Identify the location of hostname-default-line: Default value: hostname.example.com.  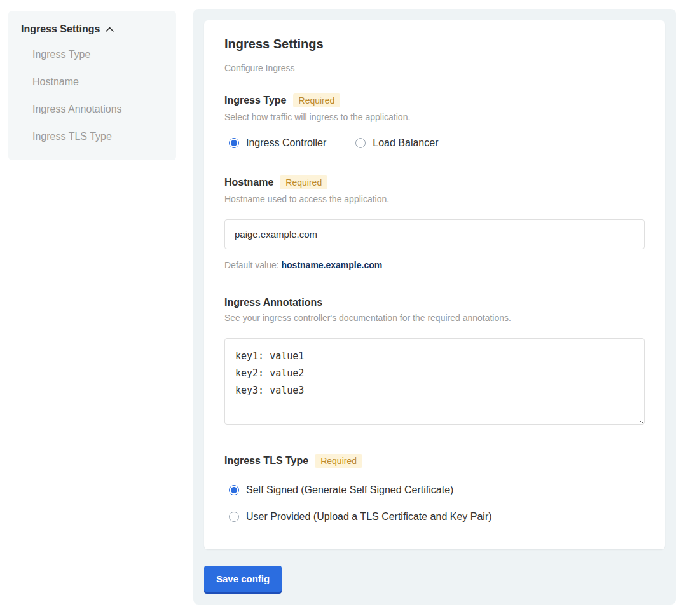
(435, 265).